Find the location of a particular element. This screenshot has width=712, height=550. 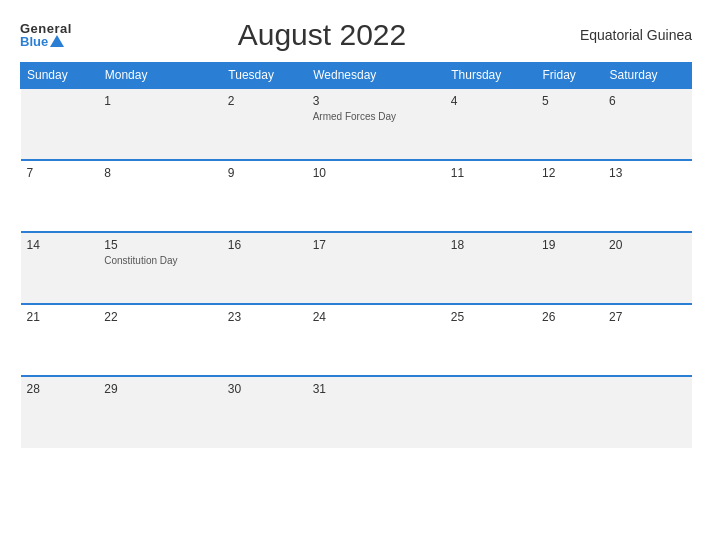

calendar-cell: 17 is located at coordinates (376, 268).